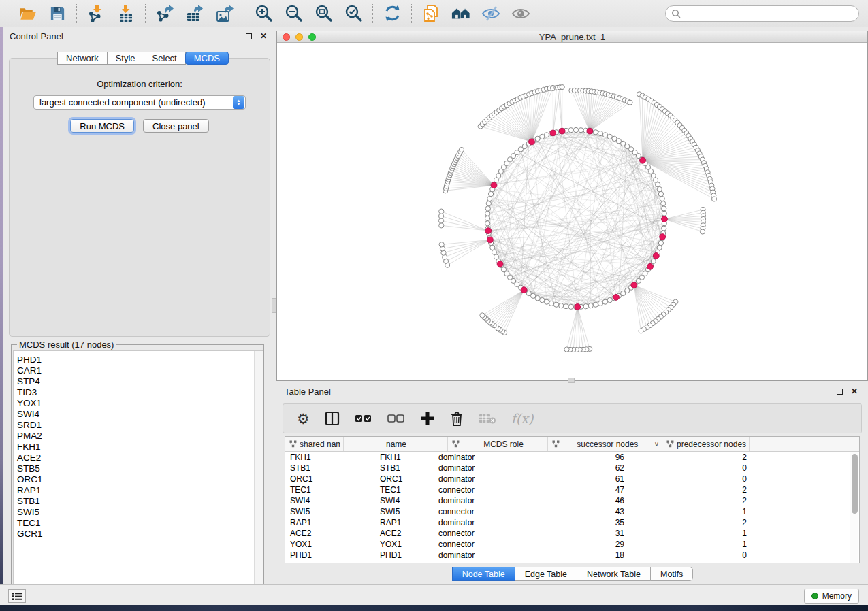 Image resolution: width=868 pixels, height=611 pixels. I want to click on delete-column-icon, so click(457, 419).